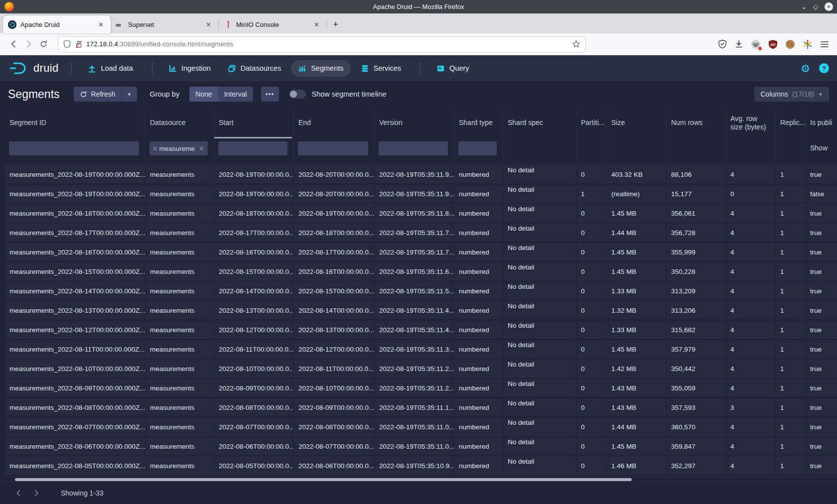 The width and height of the screenshot is (837, 504). I want to click on column-header-partition: Partiti..., so click(592, 123).